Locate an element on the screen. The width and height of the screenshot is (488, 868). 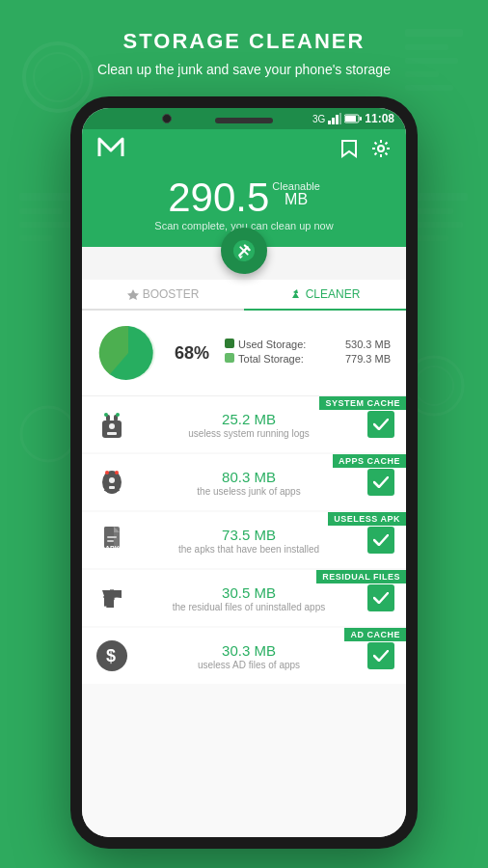
hero-size: 290.5 is located at coordinates (218, 198).